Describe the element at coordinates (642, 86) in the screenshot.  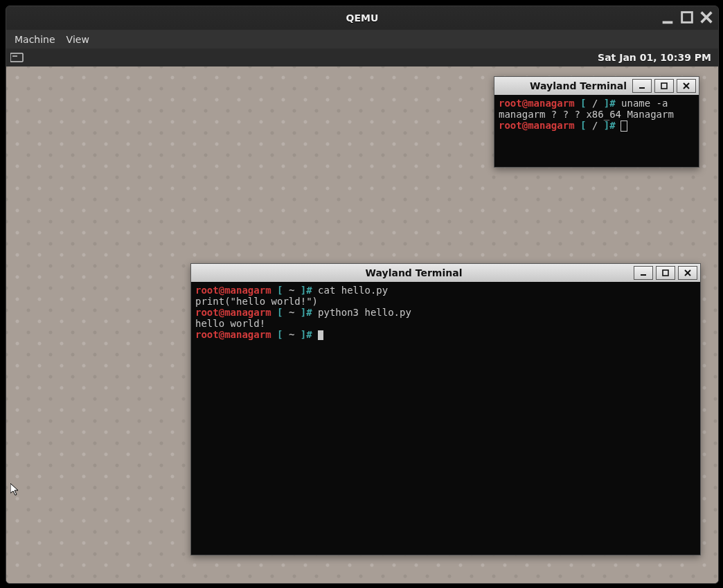
I see `terminal-small-minimize-button` at that location.